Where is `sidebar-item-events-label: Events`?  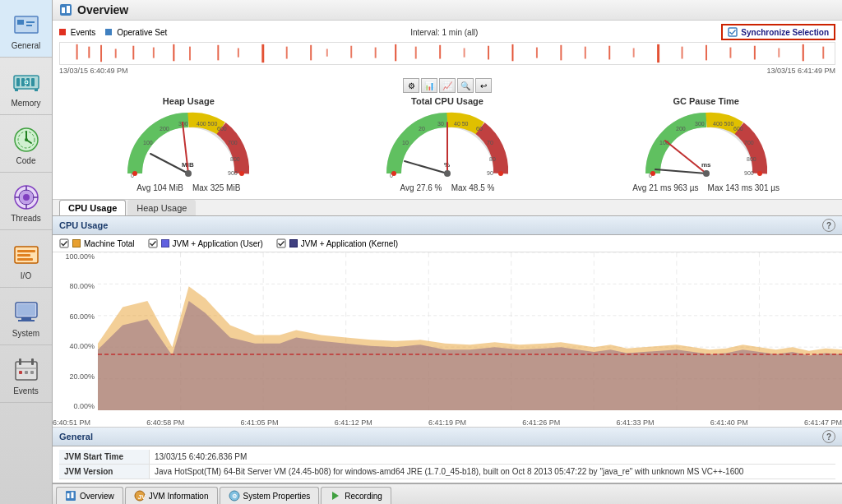 sidebar-item-events-label: Events is located at coordinates (26, 391).